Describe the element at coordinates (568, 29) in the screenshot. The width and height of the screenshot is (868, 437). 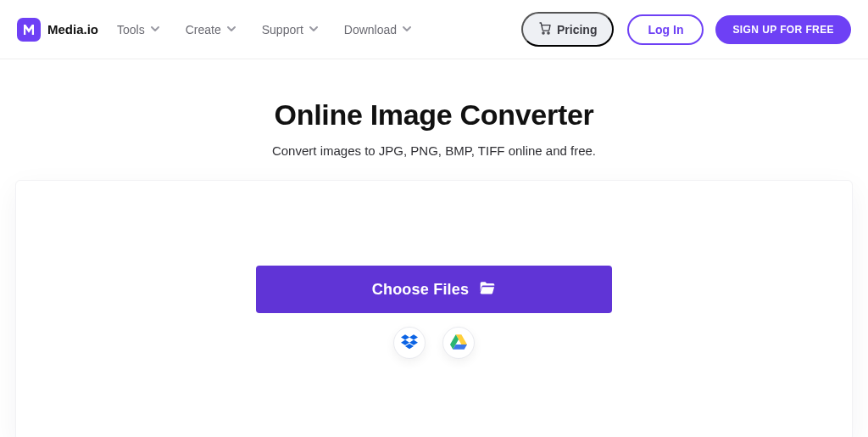
I see `pricing-button: Pricing` at that location.